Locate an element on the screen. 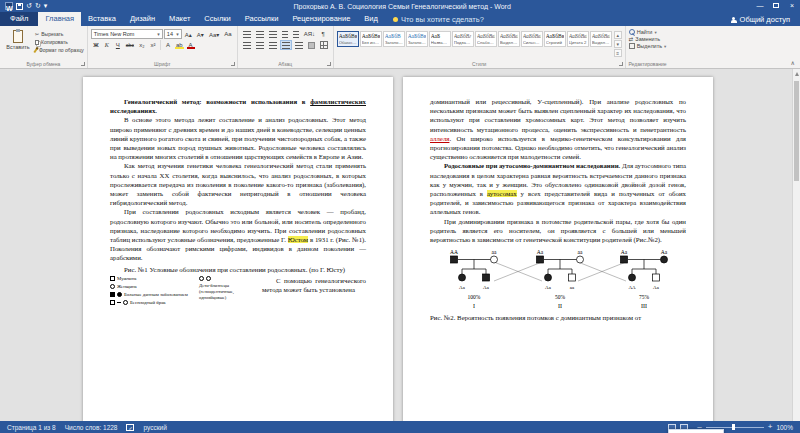  align-center-button is located at coordinates (260, 45).